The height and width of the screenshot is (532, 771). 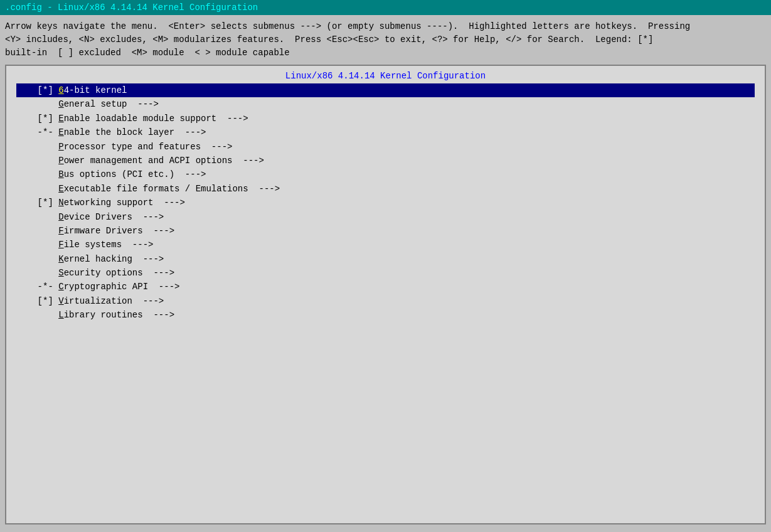 I want to click on menu-item-text: etworking support --->, so click(x=124, y=203).